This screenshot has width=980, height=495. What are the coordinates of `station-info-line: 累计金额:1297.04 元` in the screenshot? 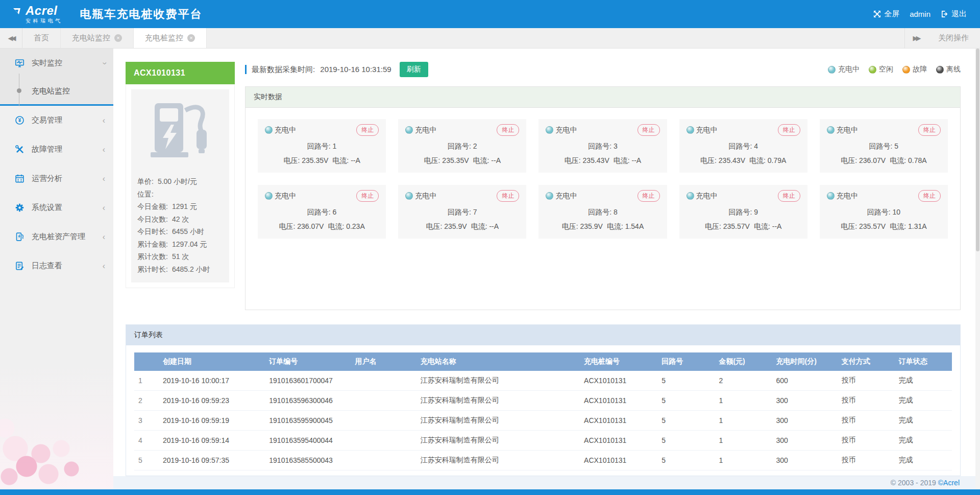 It's located at (180, 244).